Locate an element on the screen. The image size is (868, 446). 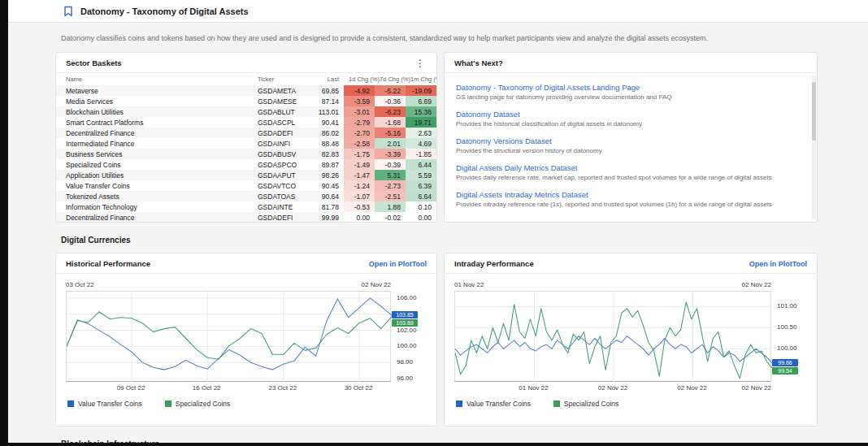
basket-last: 69.85 is located at coordinates (323, 91).